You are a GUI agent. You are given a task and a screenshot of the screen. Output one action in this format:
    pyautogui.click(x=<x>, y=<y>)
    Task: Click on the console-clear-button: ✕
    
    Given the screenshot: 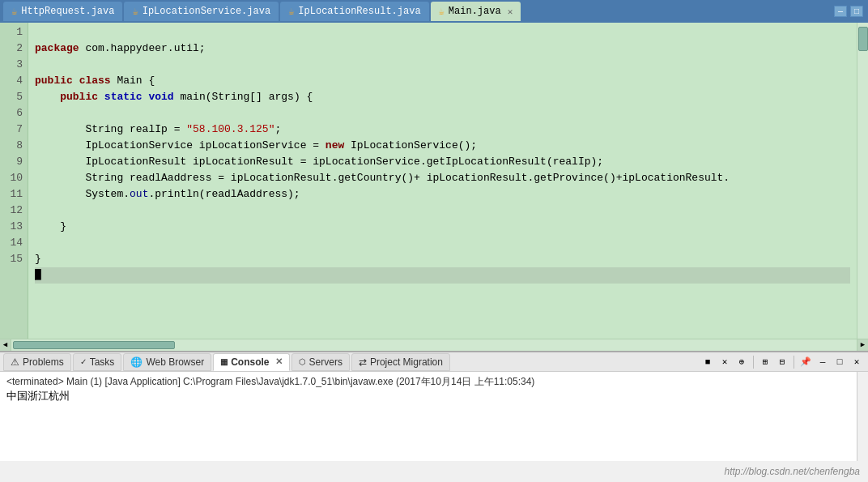 What is the action you would take?
    pyautogui.click(x=725, y=362)
    